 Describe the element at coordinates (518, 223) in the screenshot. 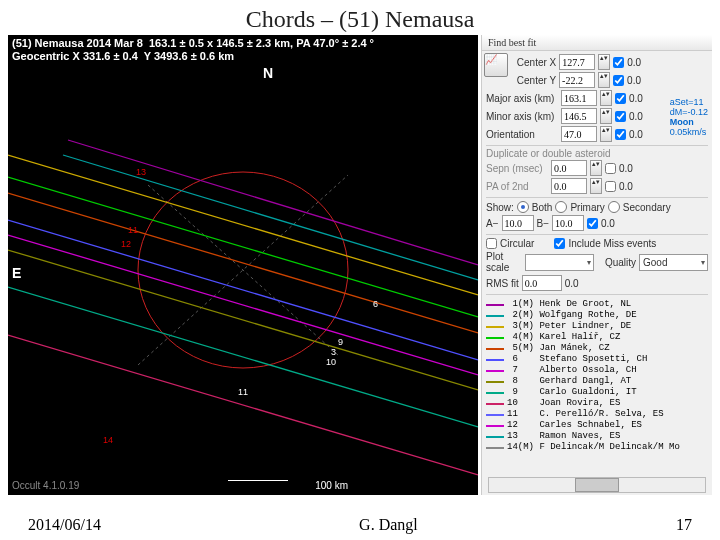

I see `Aminus-input` at that location.